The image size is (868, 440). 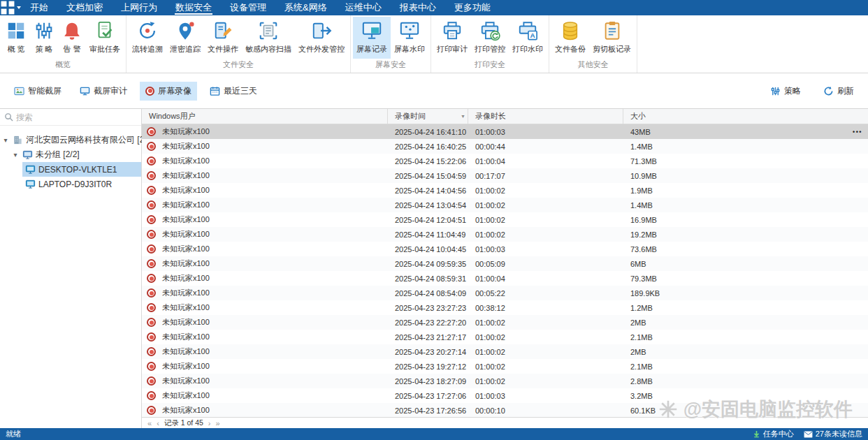 I want to click on table-row: 未知玩家x100 2025-04-24 16:41:10 01:00:03 43…, so click(x=505, y=131).